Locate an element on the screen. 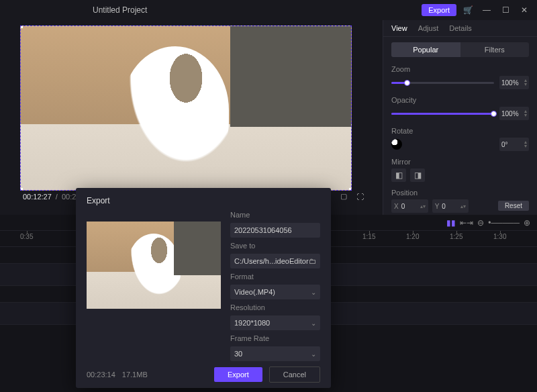 The image size is (537, 392). framerate-label: Frame Rate is located at coordinates (275, 338).